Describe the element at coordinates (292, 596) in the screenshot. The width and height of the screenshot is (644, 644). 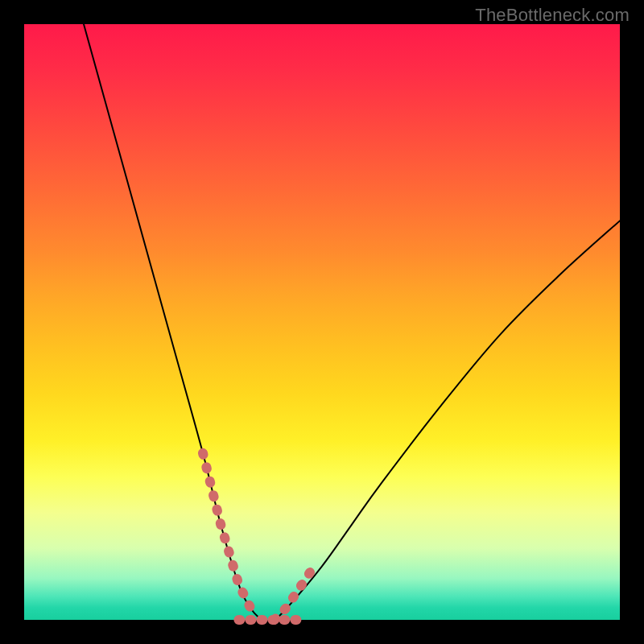
I see `marker-segment-right` at that location.